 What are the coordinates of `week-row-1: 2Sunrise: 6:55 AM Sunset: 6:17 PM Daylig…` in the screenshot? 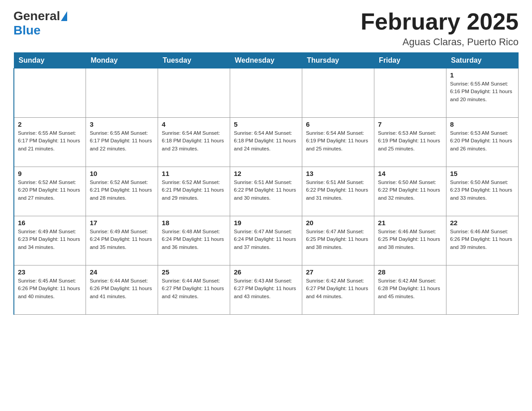 It's located at (266, 142).